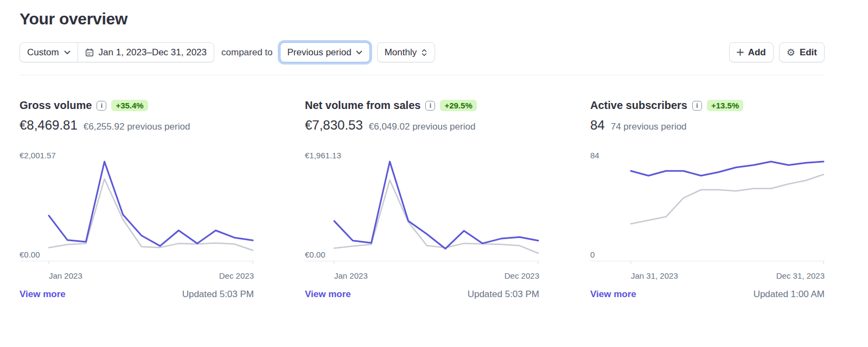  I want to click on growth-badge: +13.5%, so click(725, 105).